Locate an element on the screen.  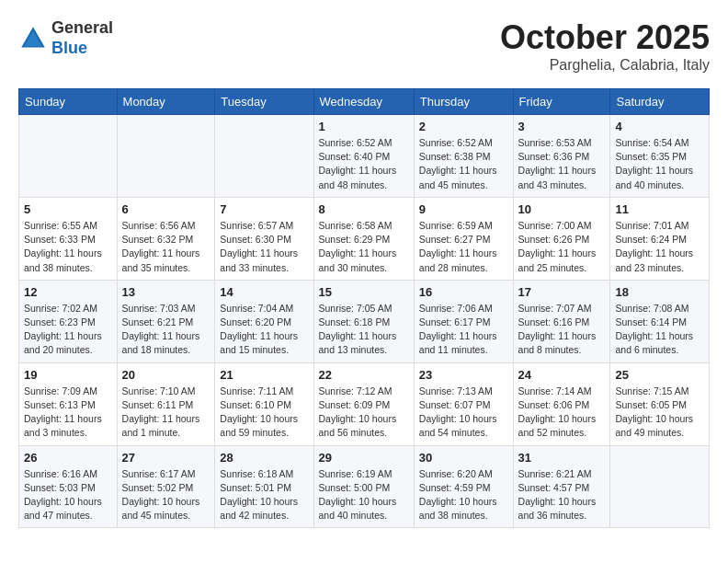
calendar-week-row: 26Sunrise: 6:16 AM Sunset: 5:03 PM Dayli… is located at coordinates (364, 487).